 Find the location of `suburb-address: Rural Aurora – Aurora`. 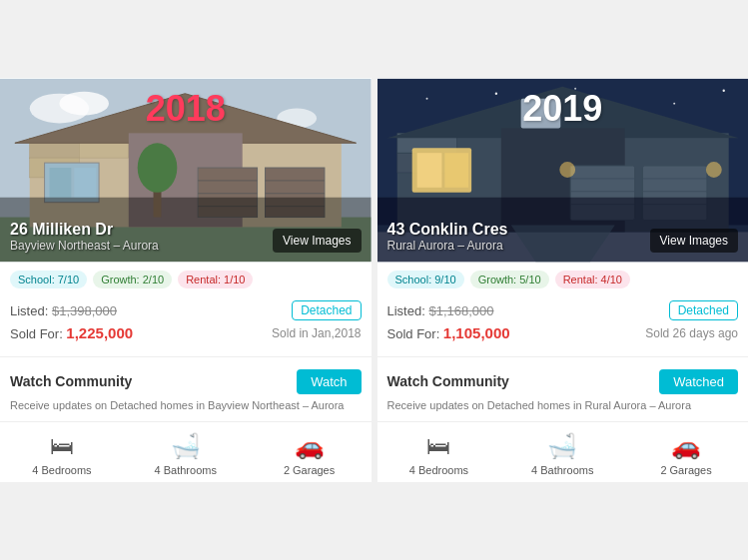

suburb-address: Rural Aurora – Aurora is located at coordinates (447, 246).